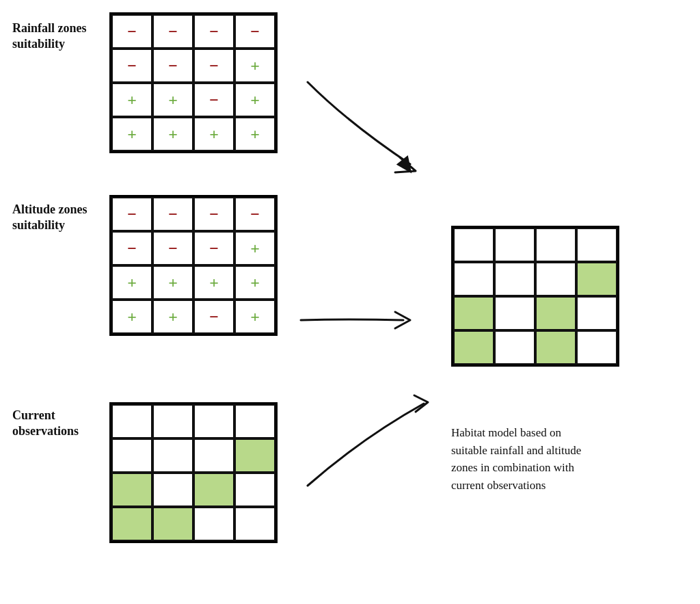 This screenshot has width=700, height=604. Describe the element at coordinates (50, 218) in the screenshot. I see `altitude-label: Altitude zones suitability` at that location.